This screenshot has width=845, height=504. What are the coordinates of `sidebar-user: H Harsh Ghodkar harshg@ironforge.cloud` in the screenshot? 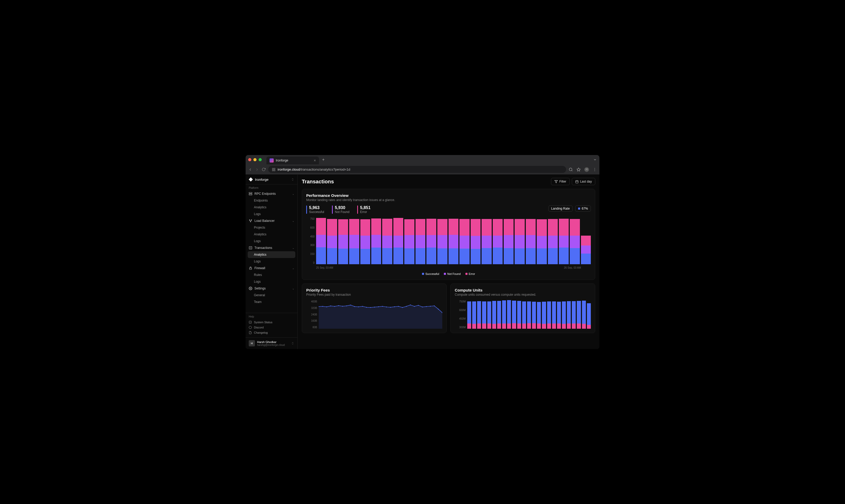 It's located at (271, 343).